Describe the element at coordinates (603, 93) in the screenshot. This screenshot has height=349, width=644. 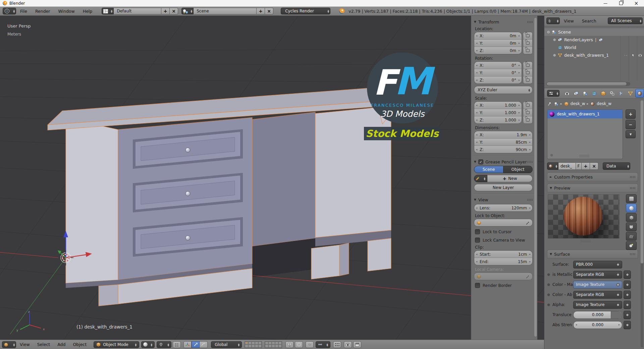
I see `tab-object` at that location.